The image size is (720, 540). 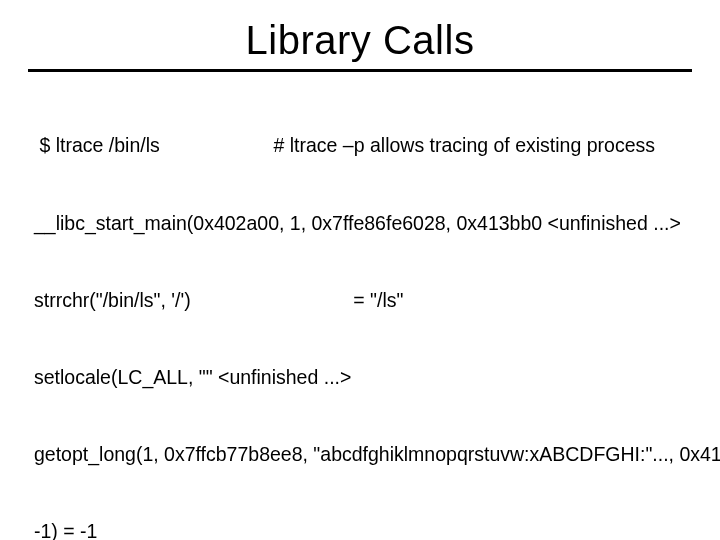 What do you see at coordinates (360, 146) in the screenshot?
I see `code-line: $ ltrace /bin/ls # ltrace –p allows trac…` at bounding box center [360, 146].